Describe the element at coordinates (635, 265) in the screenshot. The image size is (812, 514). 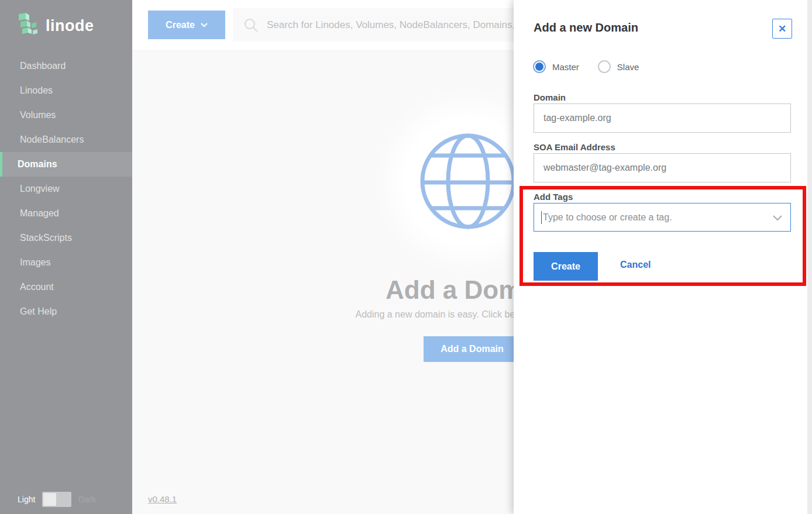
I see `drawer-cancel-button: Cancel` at that location.